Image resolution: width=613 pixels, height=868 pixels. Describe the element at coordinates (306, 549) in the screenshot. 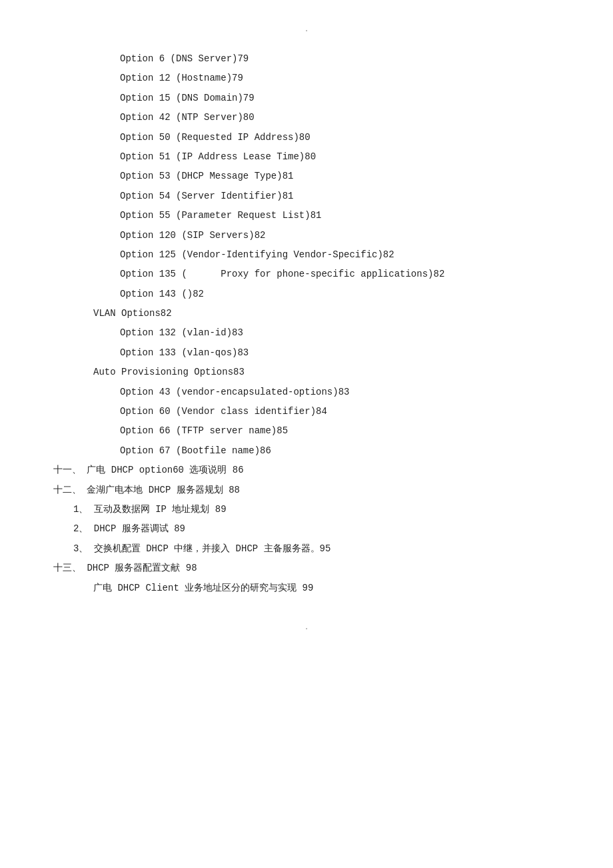

I see `toc-item-25: 3、 交换机配置 DHCP 中继，并接入 DHCP 主备服务器。95` at that location.